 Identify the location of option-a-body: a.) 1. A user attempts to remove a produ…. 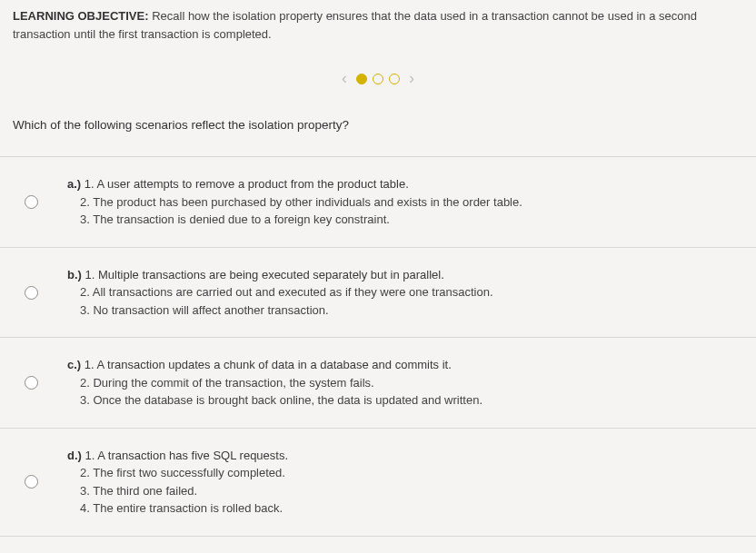
(405, 202).